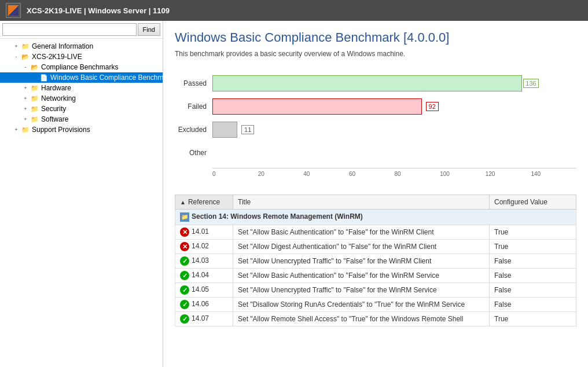 This screenshot has width=588, height=367. Describe the element at coordinates (81, 109) in the screenshot. I see `sidebar-item-security: +📁Security` at that location.